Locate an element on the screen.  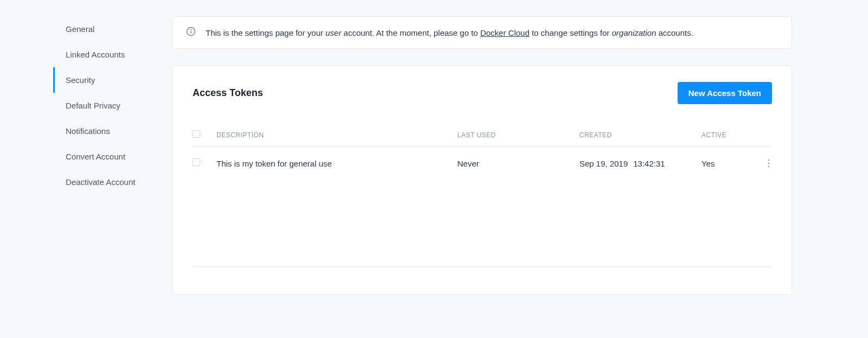
sidebar-item-general: General is located at coordinates (113, 29).